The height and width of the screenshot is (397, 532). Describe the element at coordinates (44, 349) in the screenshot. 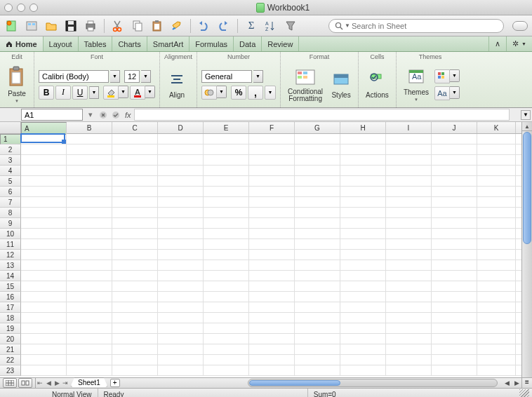

I see `cell-A21` at that location.